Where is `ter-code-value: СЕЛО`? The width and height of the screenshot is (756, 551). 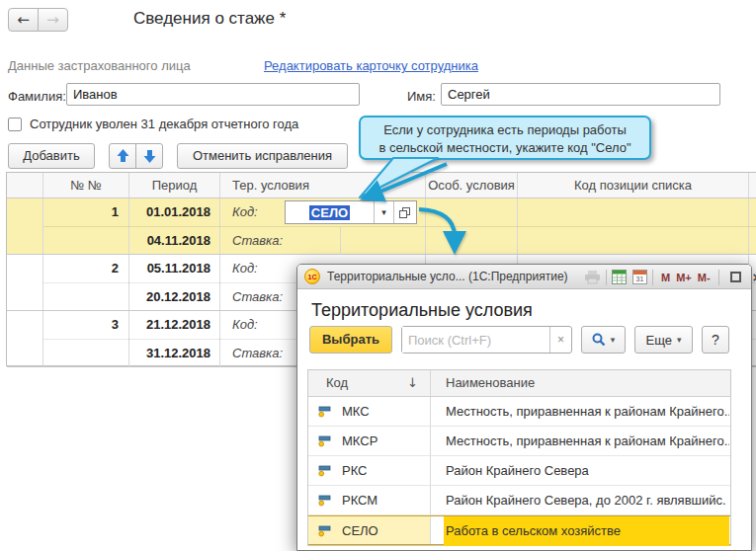 ter-code-value: СЕЛО is located at coordinates (330, 212).